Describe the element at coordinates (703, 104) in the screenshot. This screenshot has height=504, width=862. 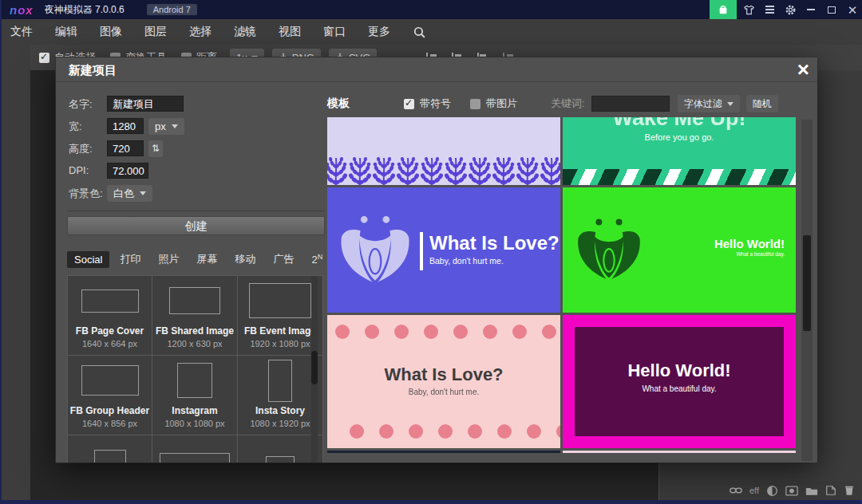
I see `font-filter-label: 字体过滤` at that location.